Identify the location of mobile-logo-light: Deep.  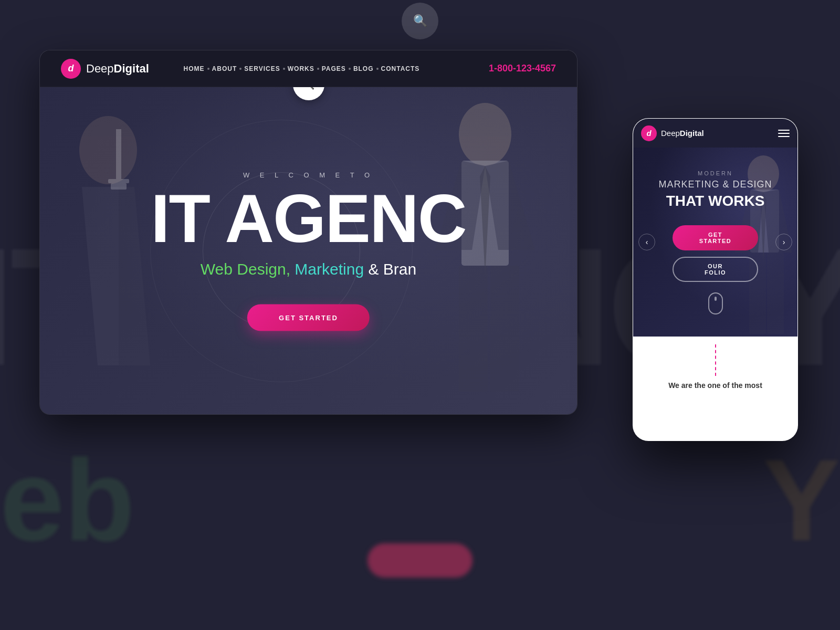
(670, 133).